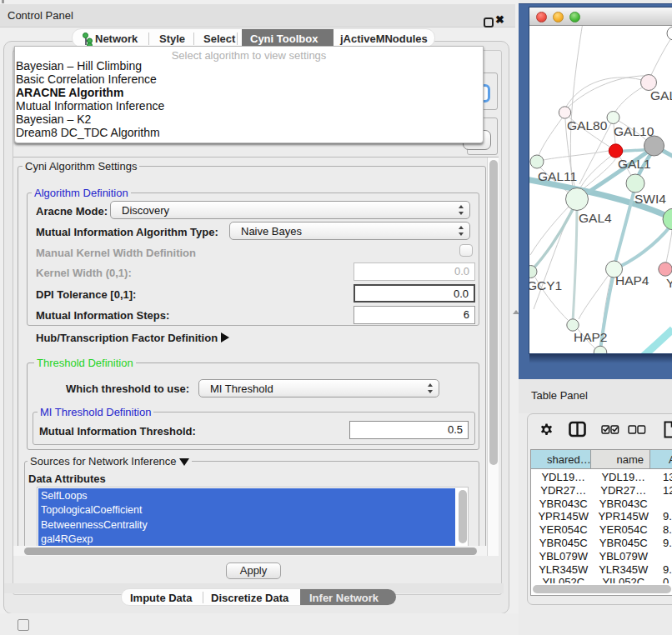 The image size is (672, 635). What do you see at coordinates (669, 283) in the screenshot?
I see `svg-text: Y` at bounding box center [669, 283].